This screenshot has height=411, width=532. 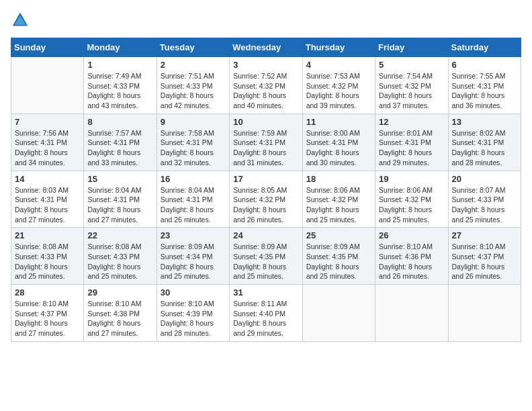 What do you see at coordinates (485, 122) in the screenshot?
I see `day-number: 13` at bounding box center [485, 122].